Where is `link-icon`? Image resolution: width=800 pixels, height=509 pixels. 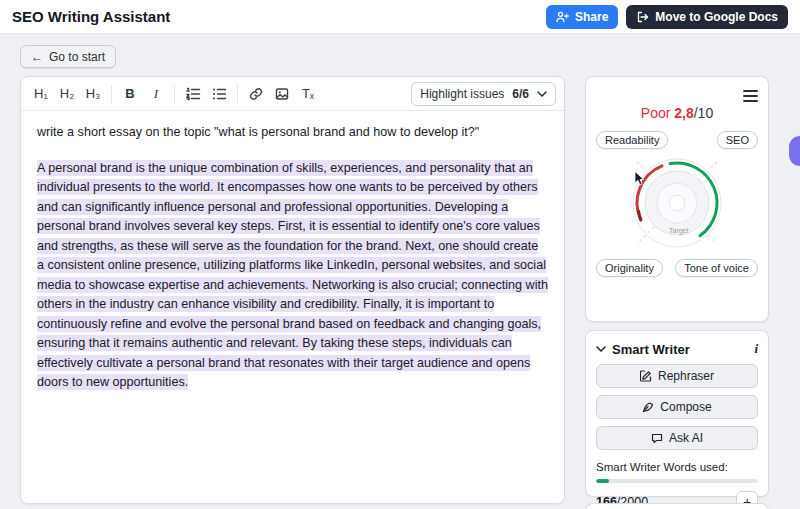 link-icon is located at coordinates (256, 94).